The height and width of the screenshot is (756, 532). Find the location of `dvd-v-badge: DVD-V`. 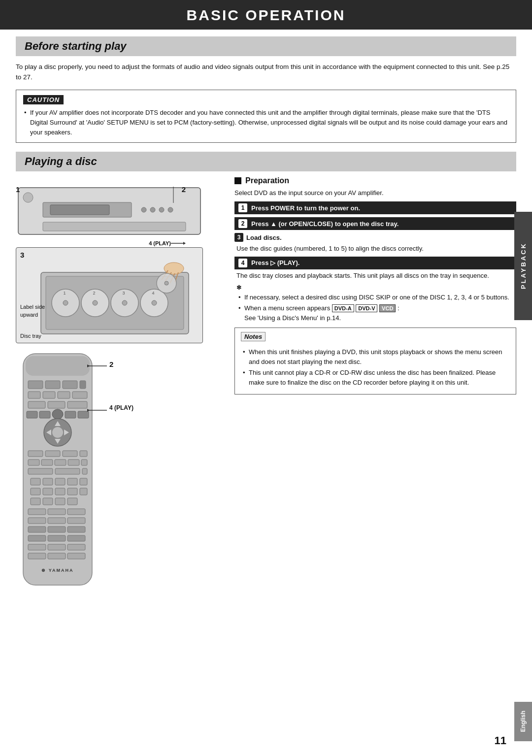

dvd-v-badge: DVD-V is located at coordinates (366, 308).